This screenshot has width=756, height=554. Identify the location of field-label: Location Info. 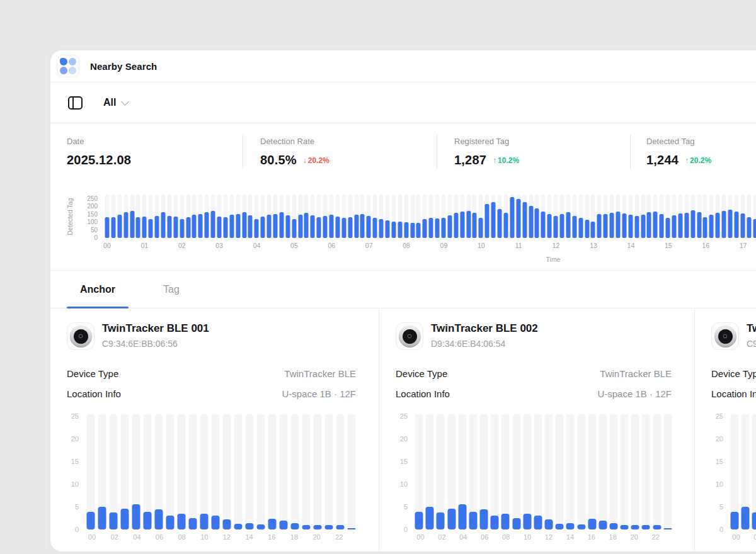
(423, 394).